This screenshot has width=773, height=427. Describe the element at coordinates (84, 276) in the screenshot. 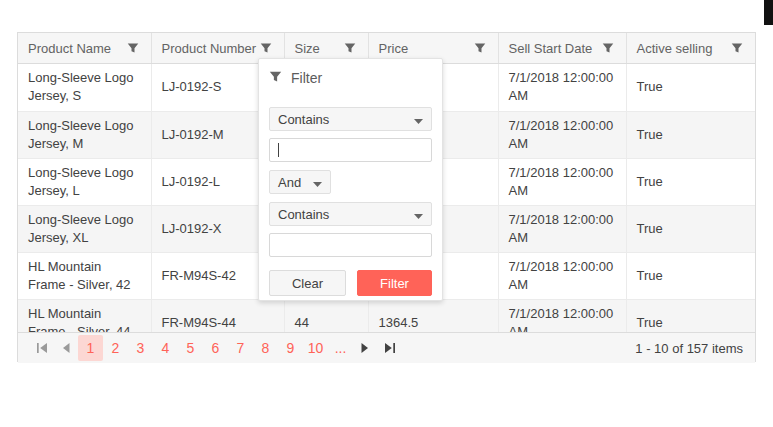

I see `cell-product-name: HL Mountain Frame - Silver, 42` at that location.